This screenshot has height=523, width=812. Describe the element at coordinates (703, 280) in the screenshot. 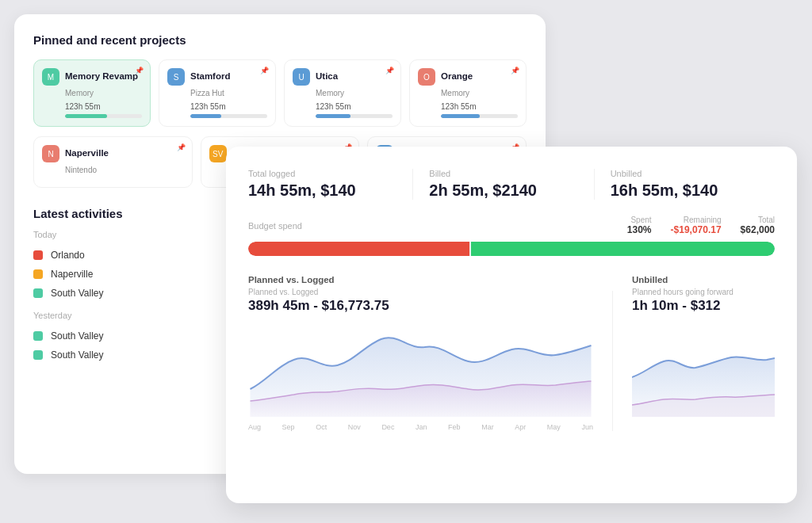

I see `chart-right-title: Unbilled` at that location.